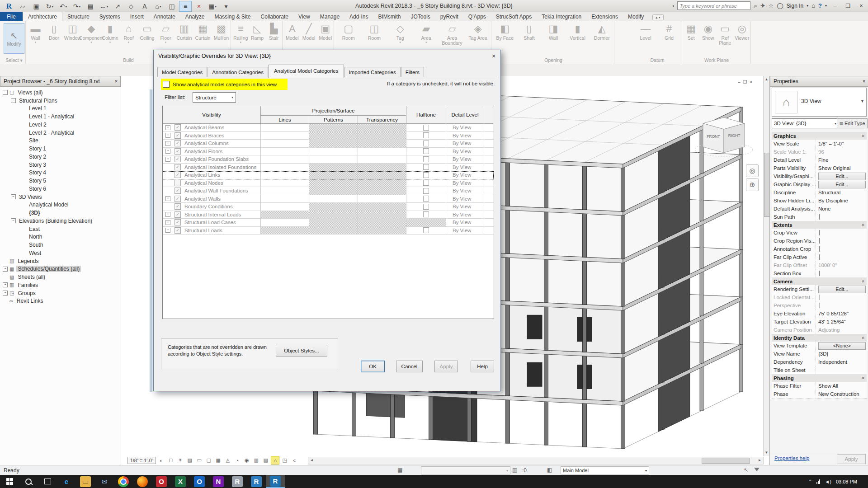 The width and height of the screenshot is (868, 488). I want to click on column-header-lines: Lines, so click(285, 120).